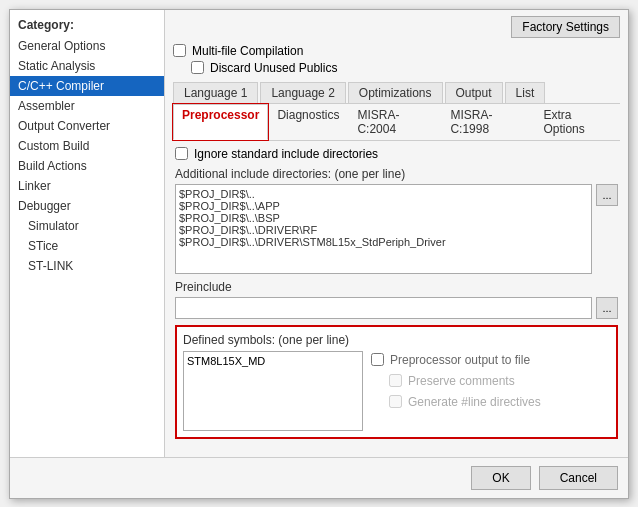 This screenshot has width=638, height=507. I want to click on tab2-diagnostics: Diagnostics, so click(308, 122).